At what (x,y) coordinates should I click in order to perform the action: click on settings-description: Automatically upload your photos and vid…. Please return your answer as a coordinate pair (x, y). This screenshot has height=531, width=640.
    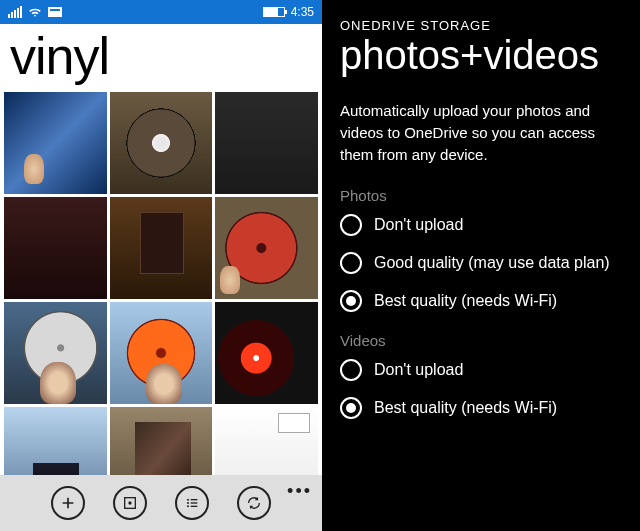
    Looking at the image, I should click on (490, 132).